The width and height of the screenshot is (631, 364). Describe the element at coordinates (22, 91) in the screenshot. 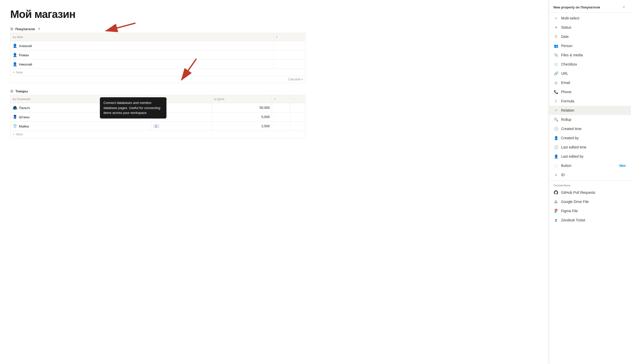

I see `products-db-label: Товары` at that location.